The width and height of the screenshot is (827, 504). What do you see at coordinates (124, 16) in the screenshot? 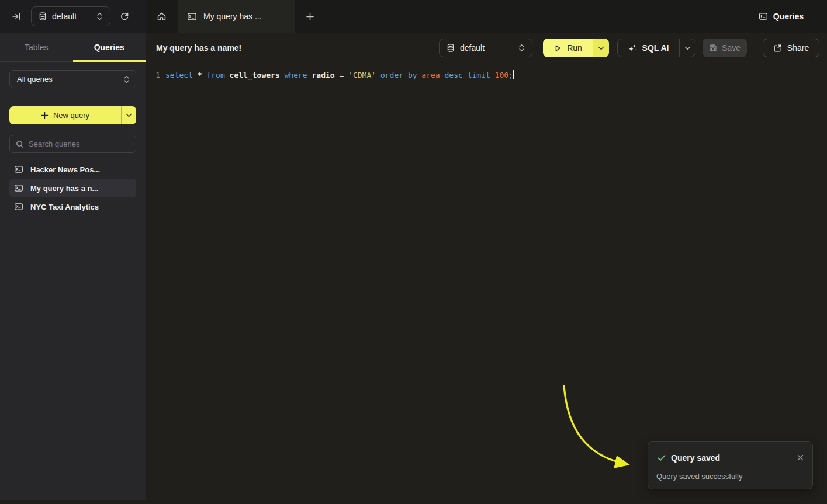
I see `refresh-icon` at bounding box center [124, 16].